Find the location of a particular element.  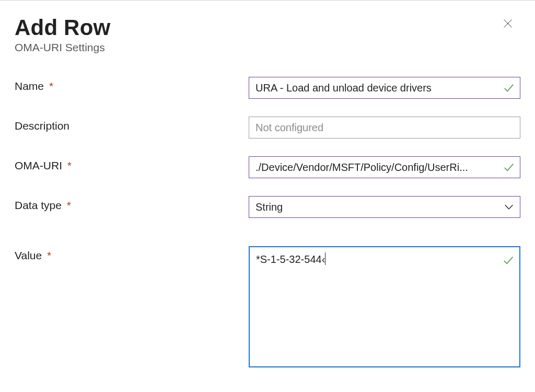

chevron-down-icon is located at coordinates (509, 207).